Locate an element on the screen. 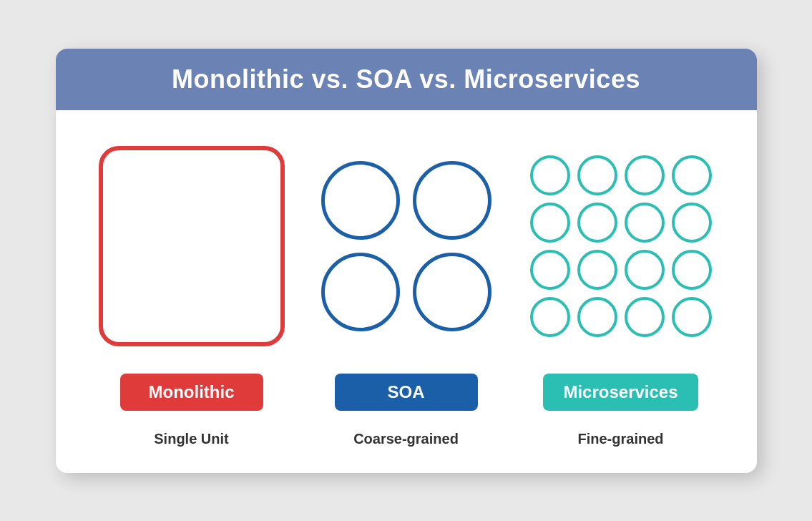 The height and width of the screenshot is (521, 812). microservices-badge: Microservices is located at coordinates (620, 392).